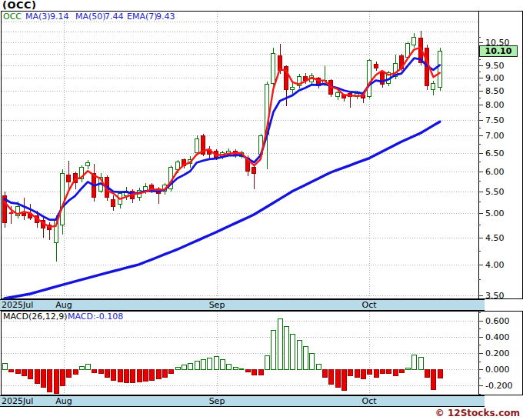 The image size is (523, 420). I want to click on svg-text: 5.00, so click(495, 214).